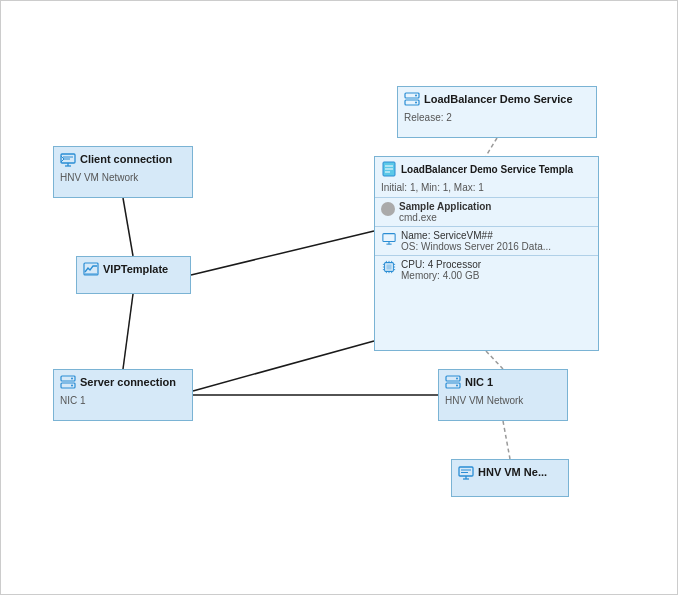  I want to click on vip-template-icon, so click(91, 269).